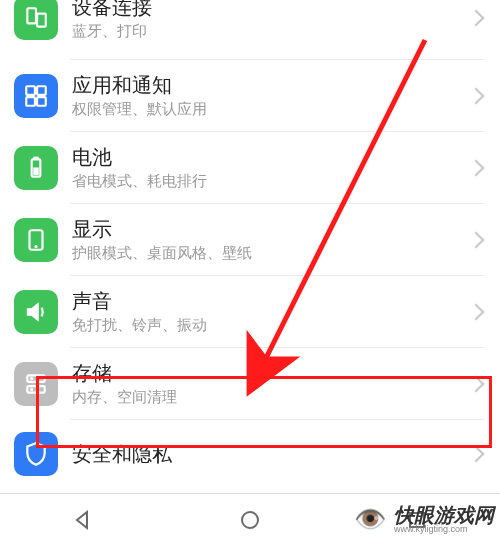 Image resolution: width=500 pixels, height=545 pixels. I want to click on watermark: 👁️ 快眼游戏网 www.kyligting.com, so click(422, 519).